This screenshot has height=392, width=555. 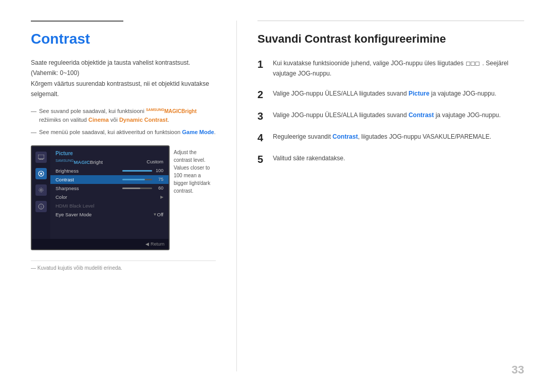 What do you see at coordinates (109, 171) in the screenshot?
I see `menu-item-brightness: Brightness 100` at bounding box center [109, 171].